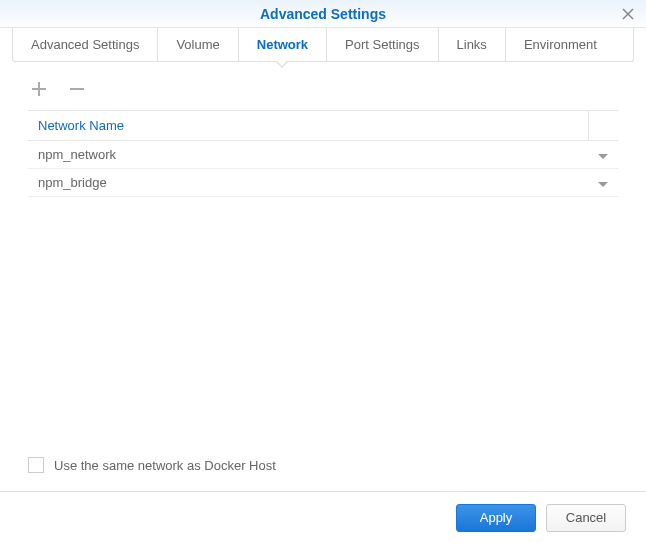 This screenshot has width=646, height=543. Describe the element at coordinates (323, 126) in the screenshot. I see `table-header-row: Network Name` at that location.